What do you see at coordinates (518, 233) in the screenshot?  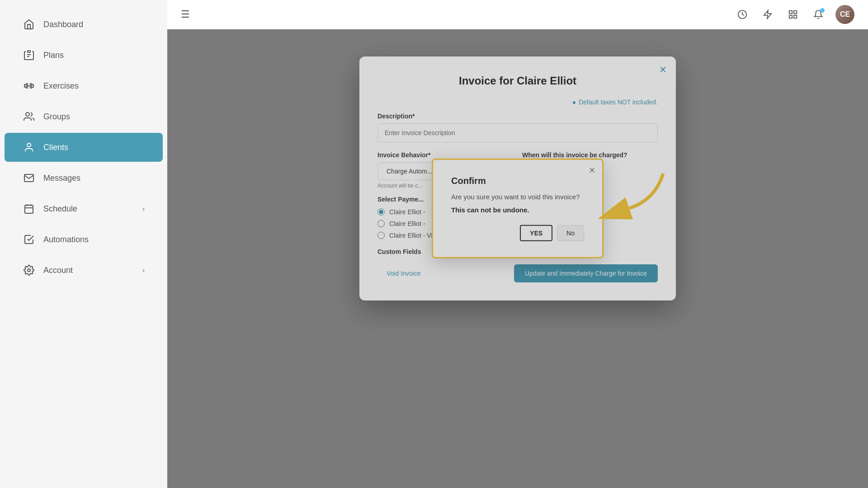 I see `confirm-buttons: YES No` at bounding box center [518, 233].